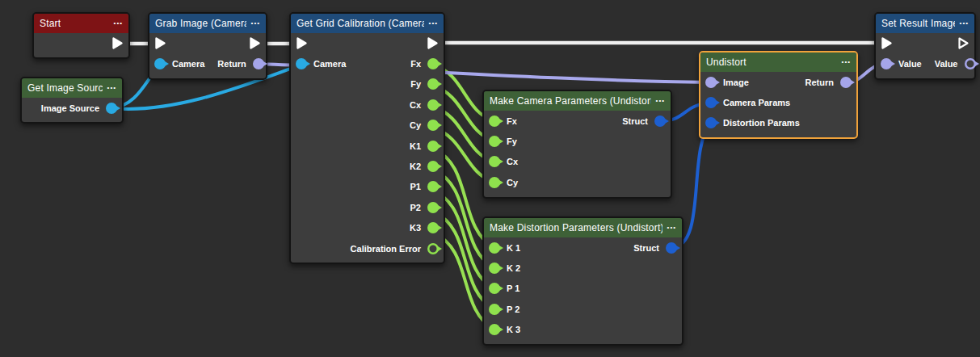  Describe the element at coordinates (494, 330) in the screenshot. I see `k3-input-port` at that location.